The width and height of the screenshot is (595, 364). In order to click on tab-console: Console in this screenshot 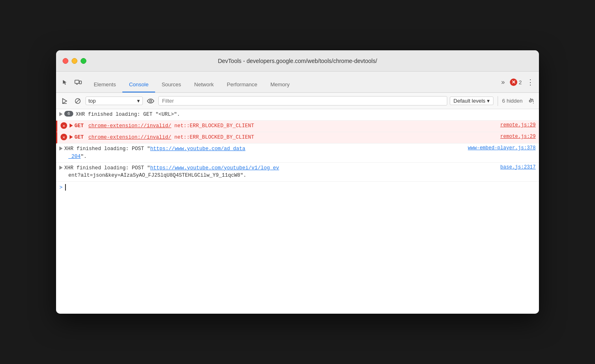, I will do `click(139, 85)`.